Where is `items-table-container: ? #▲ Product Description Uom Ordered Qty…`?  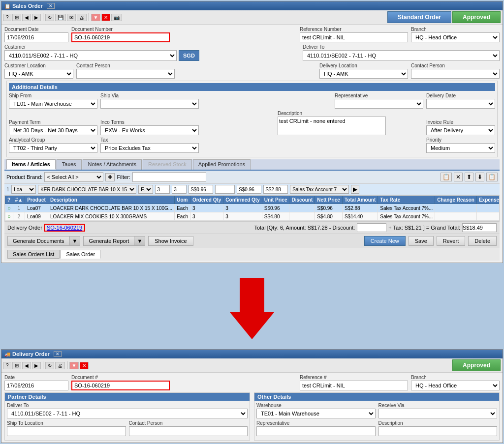 items-table-container: ? #▲ Product Description Uom Ordered Qty… is located at coordinates (252, 208).